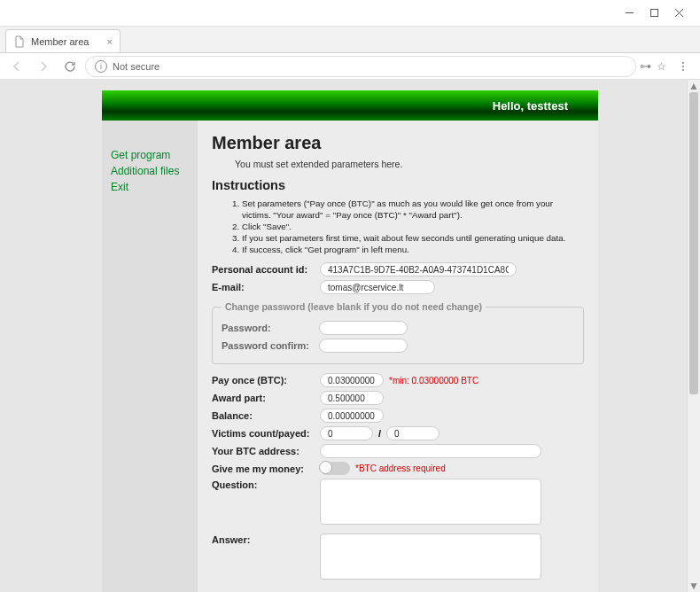  Describe the element at coordinates (645, 66) in the screenshot. I see `key-icon: ⊶` at that location.